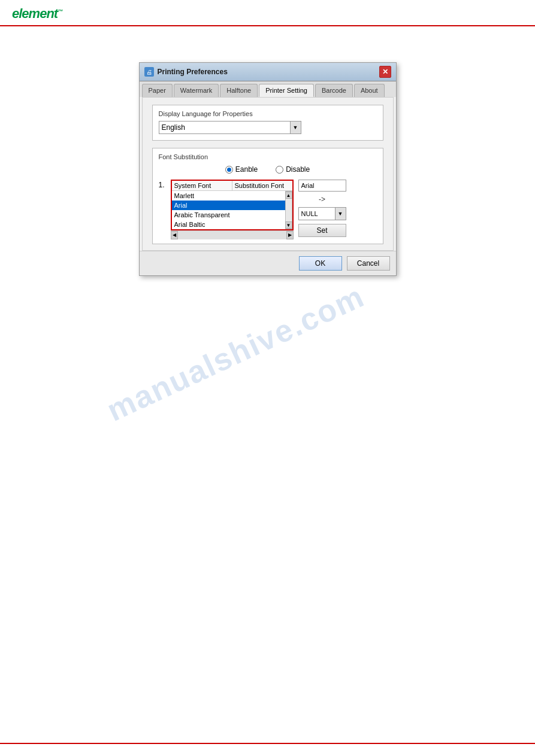 The height and width of the screenshot is (756, 535). I want to click on font-table-area: 1. System Font Substitution Font, so click(268, 210).